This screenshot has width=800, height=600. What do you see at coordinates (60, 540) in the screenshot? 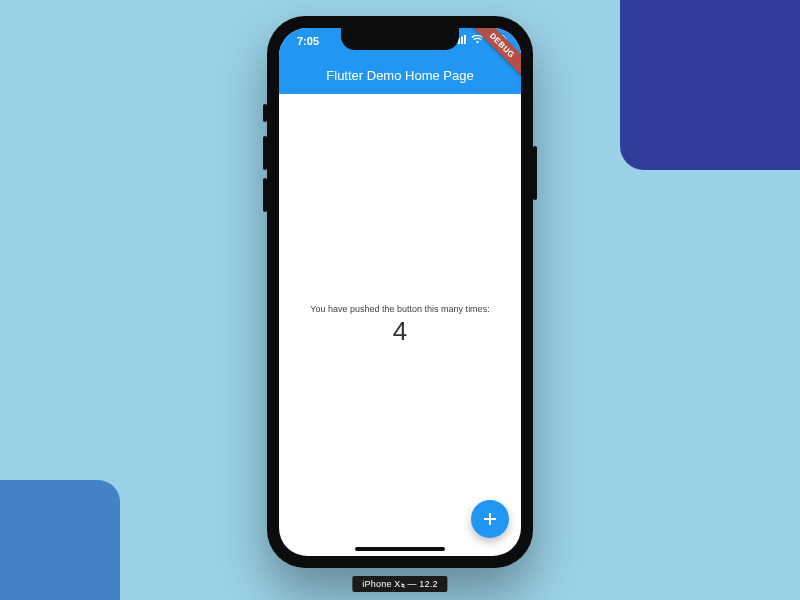
I see `decorative-shape-bottom-left` at bounding box center [60, 540].